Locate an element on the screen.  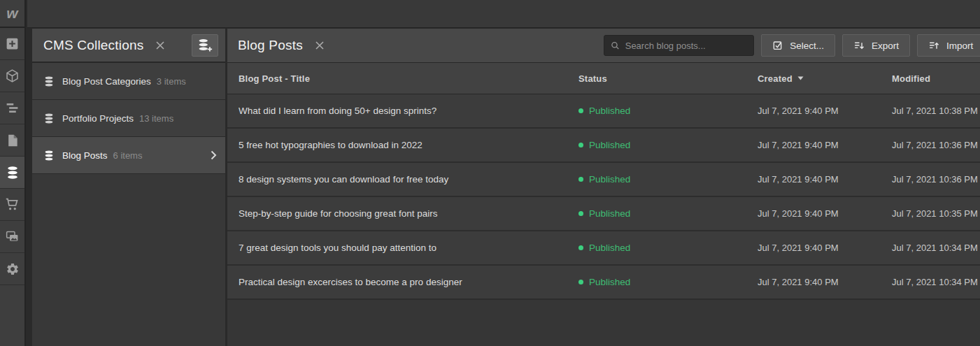
cube-icon is located at coordinates (13, 75).